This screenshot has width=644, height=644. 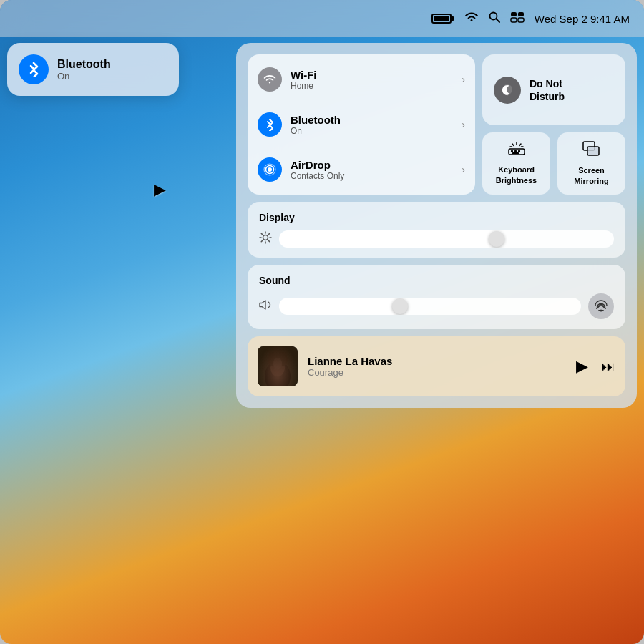 What do you see at coordinates (270, 170) in the screenshot?
I see `airdrop-icon` at bounding box center [270, 170].